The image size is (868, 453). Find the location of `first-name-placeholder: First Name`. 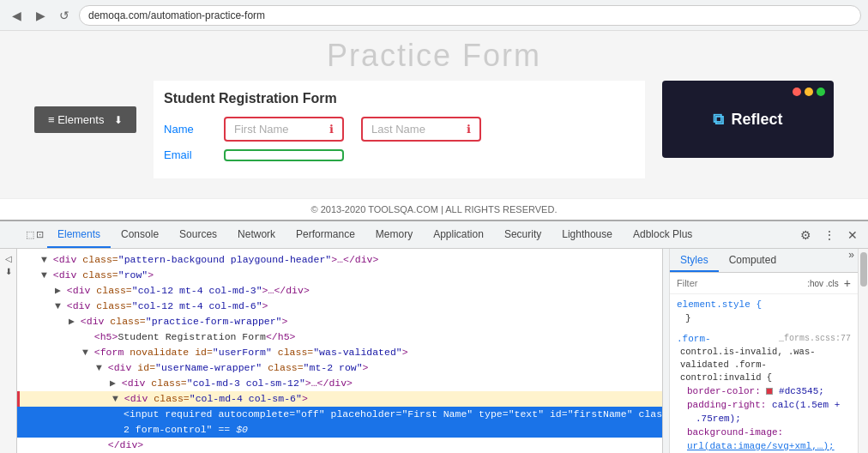

first-name-placeholder: First Name is located at coordinates (262, 129).